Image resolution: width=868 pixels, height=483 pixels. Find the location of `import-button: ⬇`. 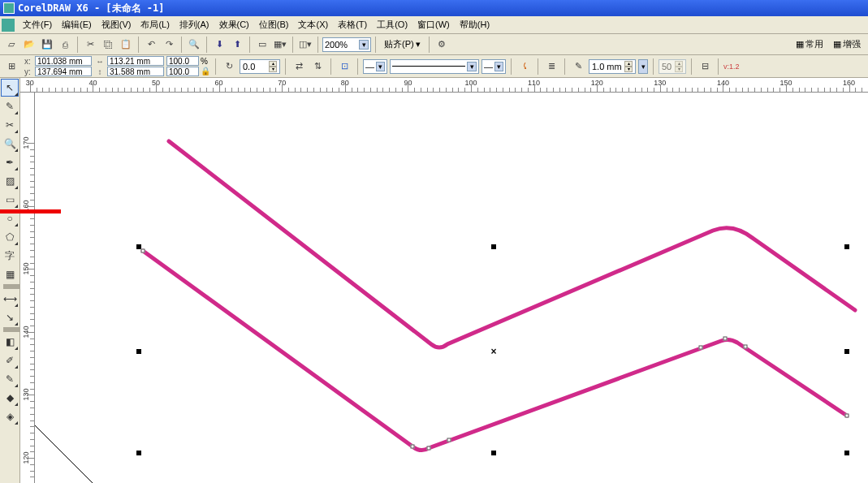

import-button: ⬇ is located at coordinates (219, 45).